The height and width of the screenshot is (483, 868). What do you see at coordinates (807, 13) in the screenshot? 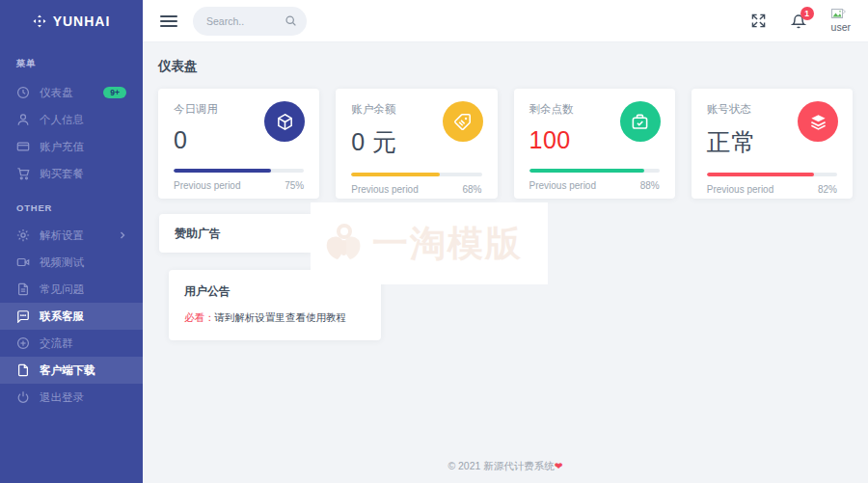
I see `notification-count-badge: 1` at bounding box center [807, 13].